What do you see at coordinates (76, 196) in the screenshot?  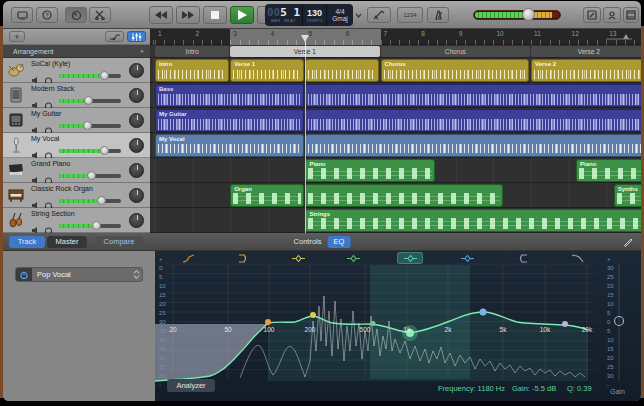 I see `track-header-row: Classic Rock Organ` at bounding box center [76, 196].